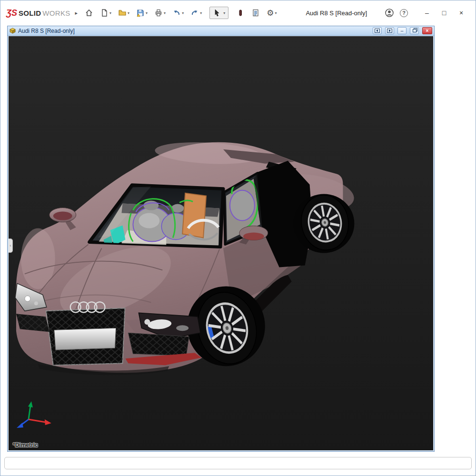  Describe the element at coordinates (106, 13) in the screenshot. I see `new-document-button: ▾` at that location.